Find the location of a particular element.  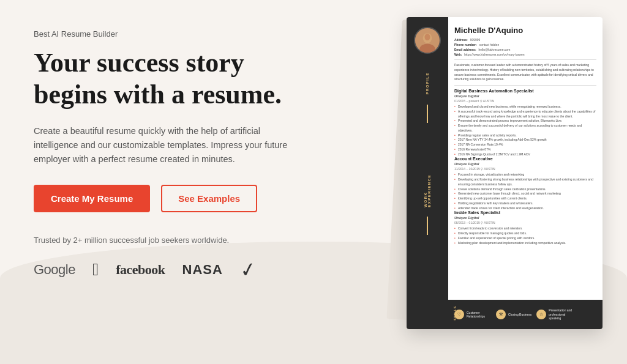

skill-item-2: ⚒ Closing Business is located at coordinates (514, 314).